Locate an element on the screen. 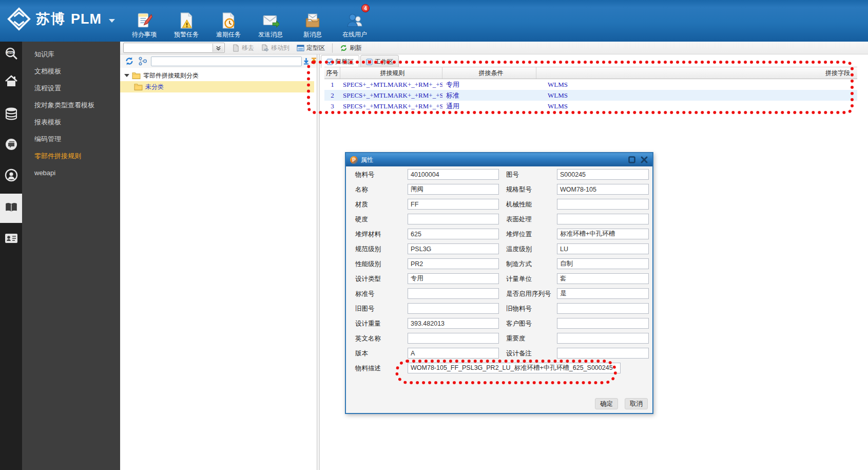  old-drawing-no-field is located at coordinates (453, 308).